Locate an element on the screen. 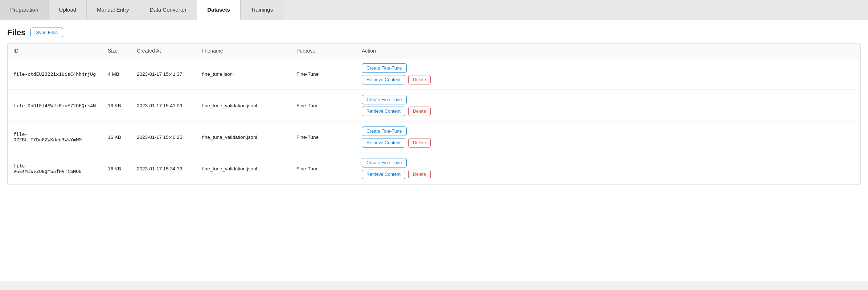 The height and width of the screenshot is (290, 868). table-row: file-otdEU2322ix1UisC4hh4rjUg4 MB2023-01… is located at coordinates (434, 74).